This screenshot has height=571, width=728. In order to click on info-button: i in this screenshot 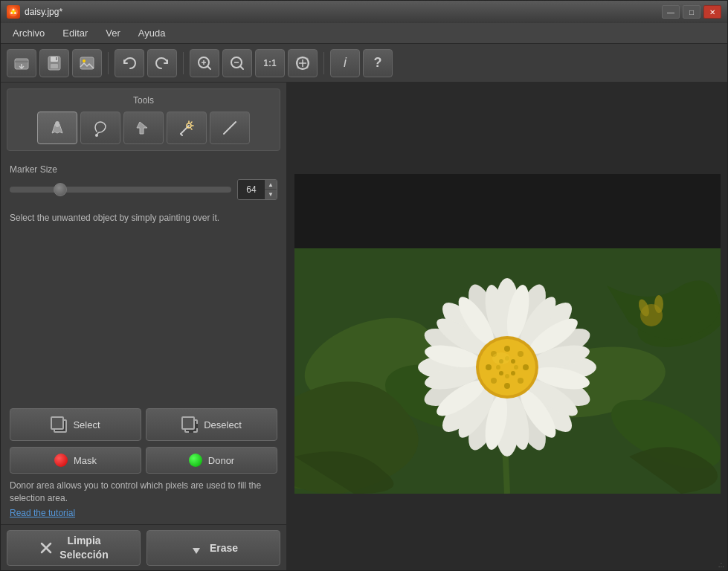, I will do `click(345, 63)`.